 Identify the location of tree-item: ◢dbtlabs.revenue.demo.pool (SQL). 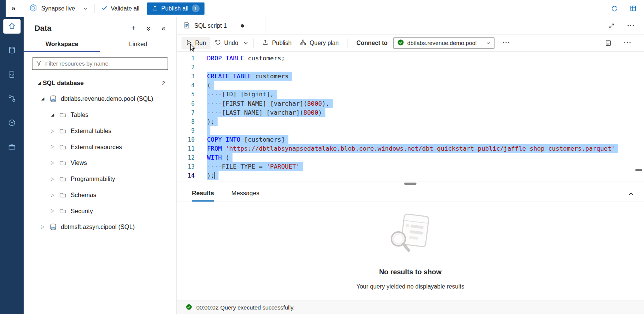
(100, 99).